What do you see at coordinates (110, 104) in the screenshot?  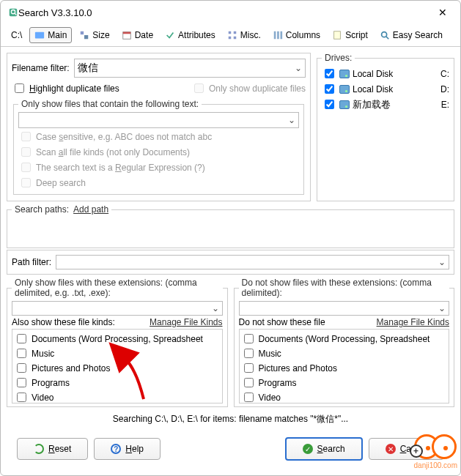 I see `text-search-legend: Only show files that contain the followi…` at bounding box center [110, 104].